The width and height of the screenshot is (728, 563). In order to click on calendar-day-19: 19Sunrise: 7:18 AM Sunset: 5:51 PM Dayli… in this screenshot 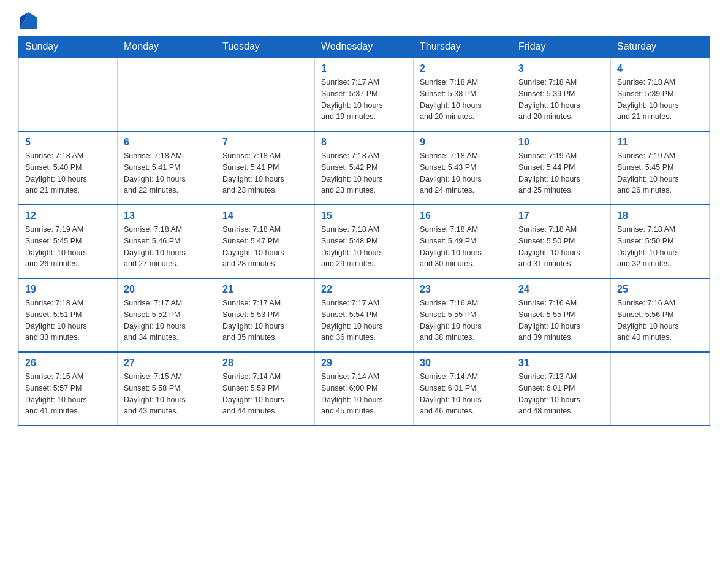, I will do `click(69, 315)`.